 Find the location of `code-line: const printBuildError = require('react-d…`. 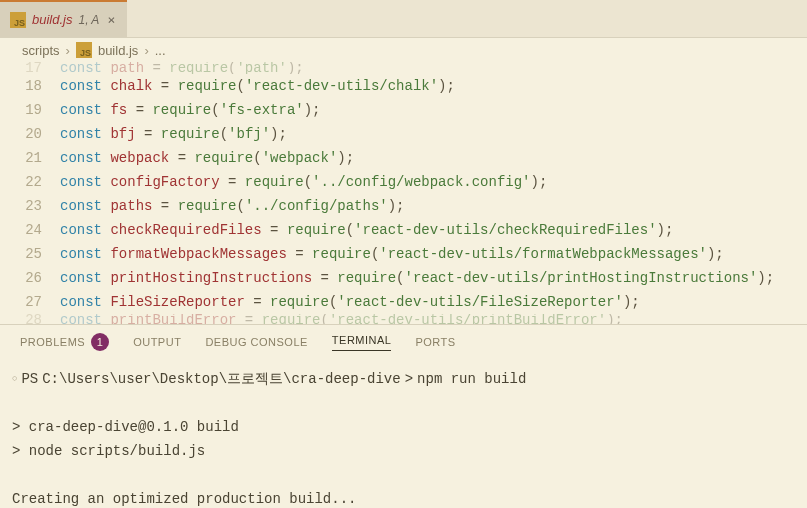

code-line: const printBuildError = require('react-d… is located at coordinates (434, 319).